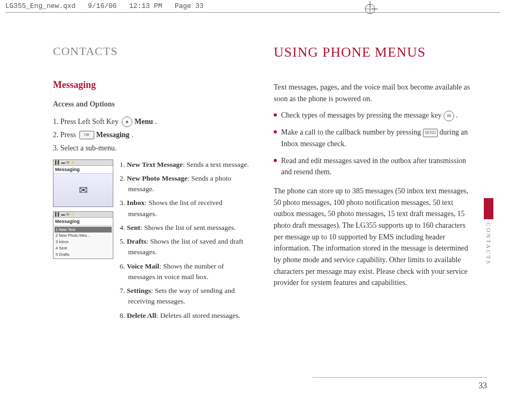 The width and height of the screenshot is (505, 420). Describe the element at coordinates (113, 135) in the screenshot. I see `step-2-bold: Messaging` at that location.